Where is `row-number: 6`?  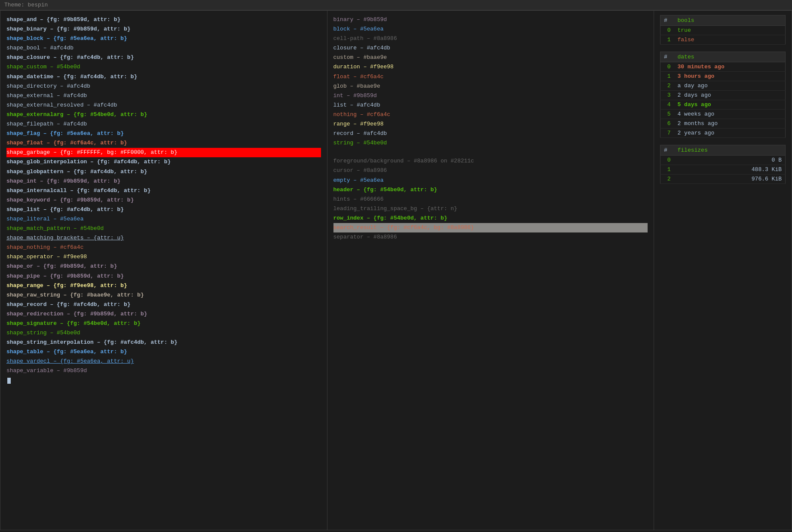
row-number: 6 is located at coordinates (667, 124).